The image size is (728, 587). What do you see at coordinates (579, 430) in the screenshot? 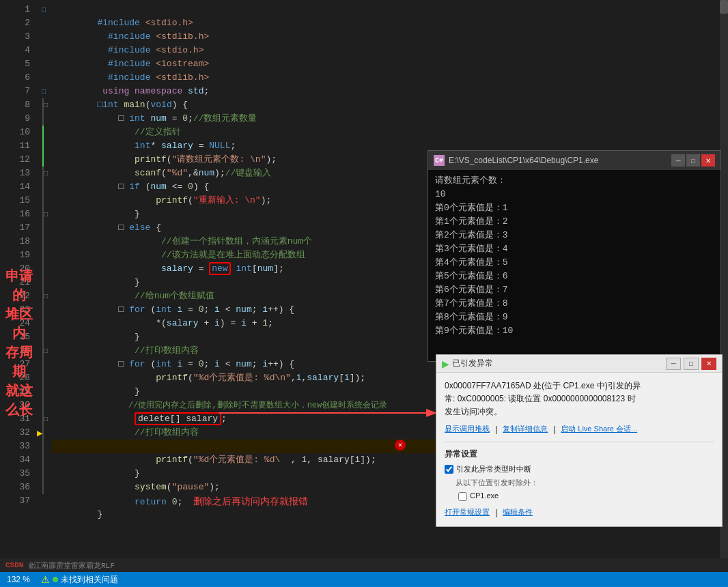
I see `error-links: 显示调用堆栈 | 复制详细信息 | 启动 Live Share 会话...` at bounding box center [579, 430].